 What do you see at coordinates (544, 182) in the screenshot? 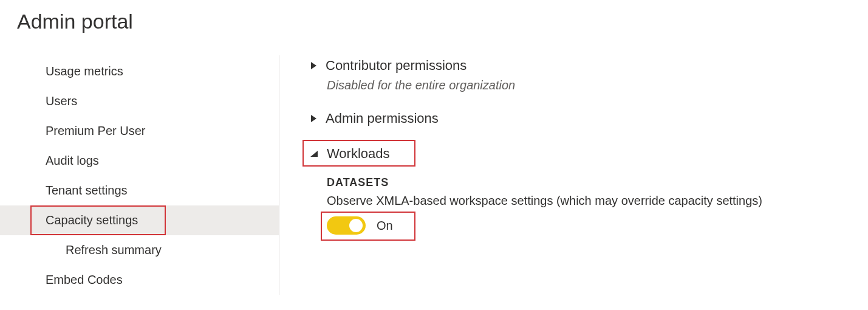
I see `workloads-subsection-title: DATASETS` at bounding box center [544, 182].